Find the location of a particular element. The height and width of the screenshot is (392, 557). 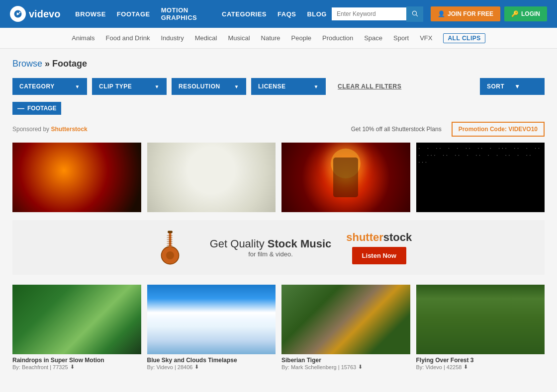

thumb-sky is located at coordinates (212, 319).